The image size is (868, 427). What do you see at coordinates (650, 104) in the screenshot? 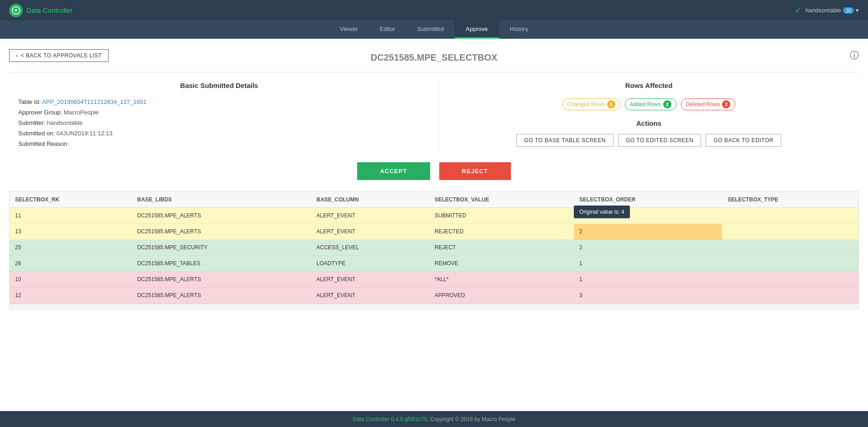
I see `added-rows-badge: Added Rows 2` at bounding box center [650, 104].